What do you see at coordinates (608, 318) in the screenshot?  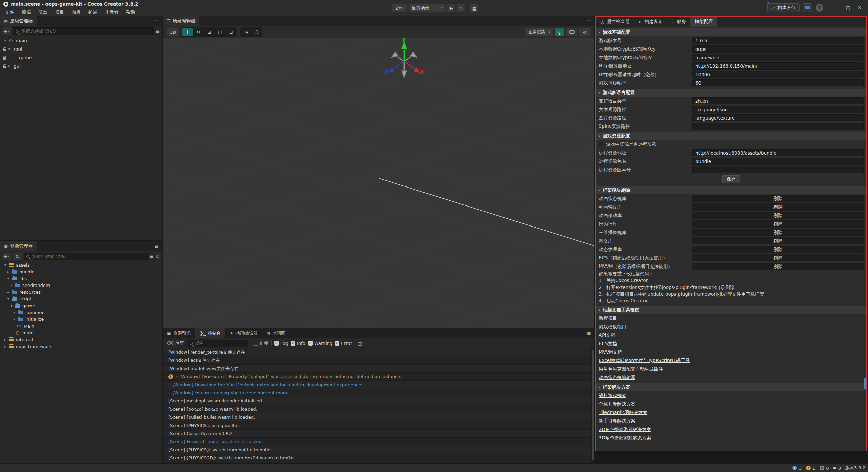 I see `link-text: 教程项目` at bounding box center [608, 318].